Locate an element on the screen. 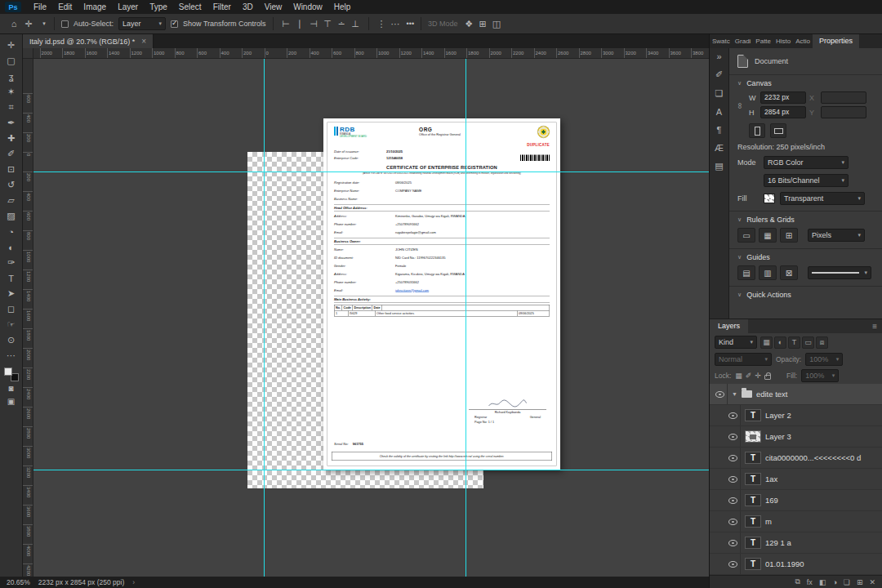  show-transform-controls-checkbox is located at coordinates (175, 24).